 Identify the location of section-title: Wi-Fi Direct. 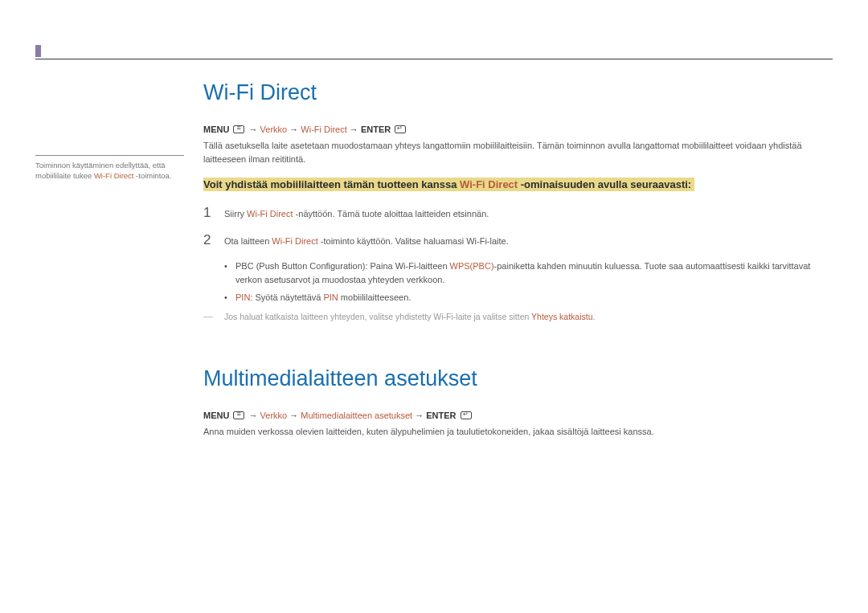
(518, 93).